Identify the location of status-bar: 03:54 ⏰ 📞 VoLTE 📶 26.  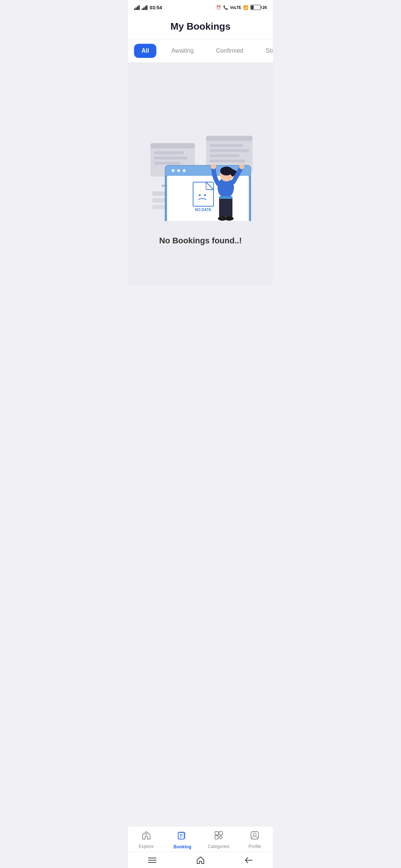
(200, 7).